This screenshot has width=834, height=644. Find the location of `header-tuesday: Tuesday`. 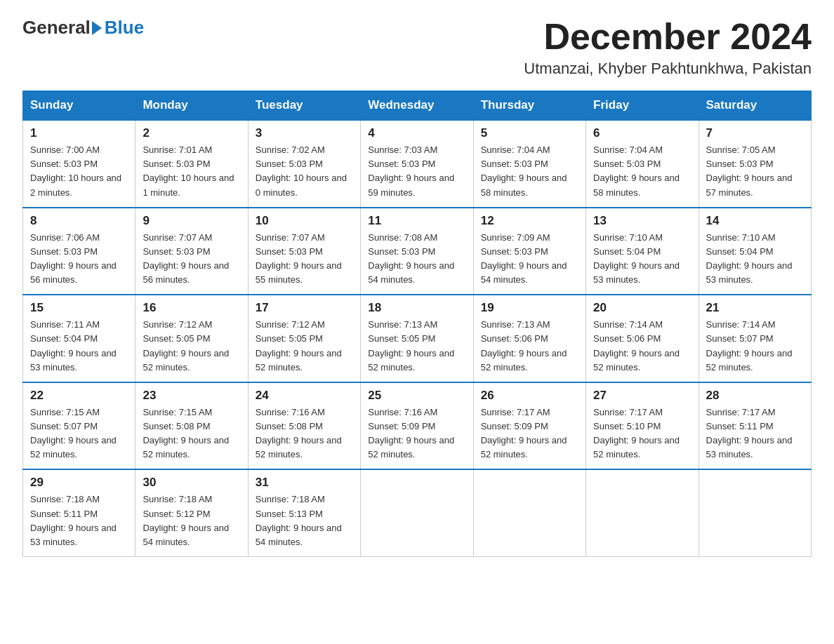

header-tuesday: Tuesday is located at coordinates (304, 106).